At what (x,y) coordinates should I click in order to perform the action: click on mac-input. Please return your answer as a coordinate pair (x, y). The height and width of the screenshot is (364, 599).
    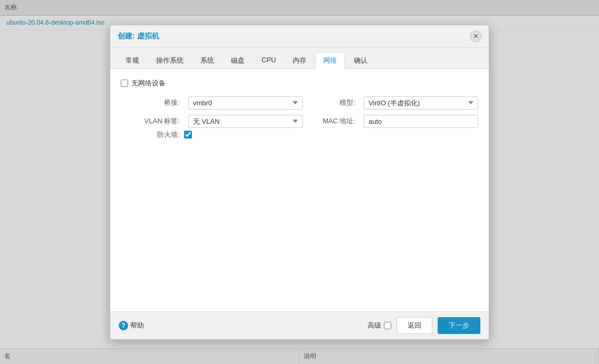
    Looking at the image, I should click on (421, 121).